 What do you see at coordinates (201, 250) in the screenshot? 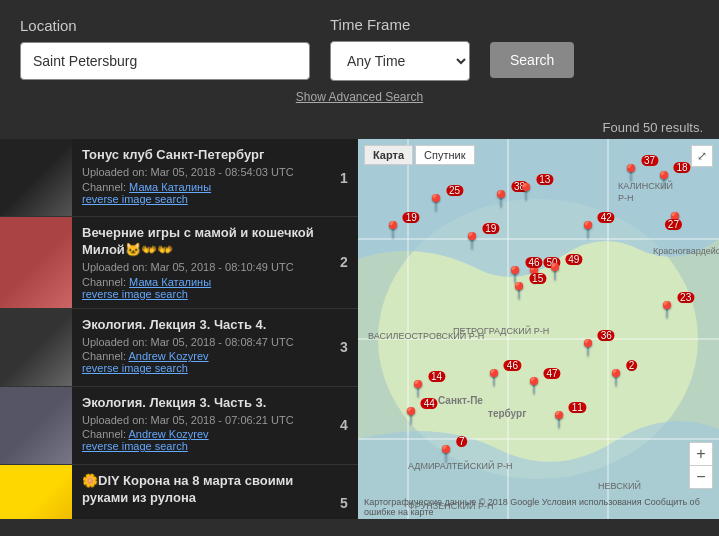
I see `result-subtitle-2: Милой🐱👐👐` at bounding box center [201, 250].